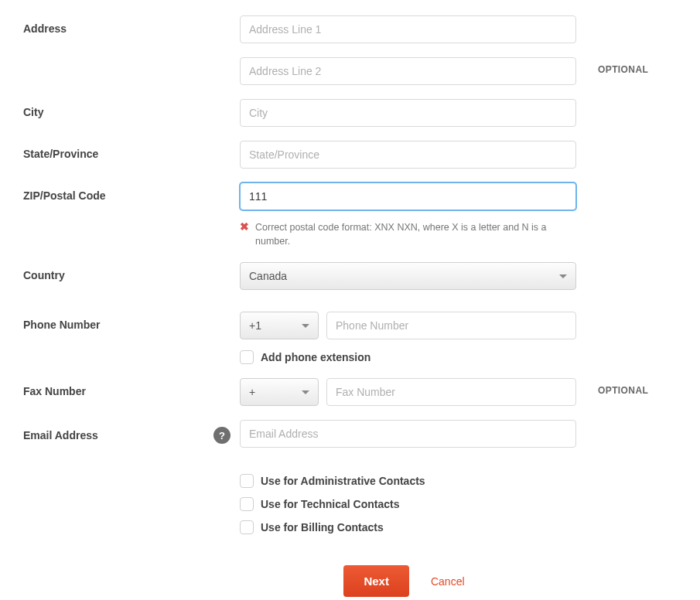 The height and width of the screenshot is (600, 700). What do you see at coordinates (408, 155) in the screenshot?
I see `state-input` at bounding box center [408, 155].